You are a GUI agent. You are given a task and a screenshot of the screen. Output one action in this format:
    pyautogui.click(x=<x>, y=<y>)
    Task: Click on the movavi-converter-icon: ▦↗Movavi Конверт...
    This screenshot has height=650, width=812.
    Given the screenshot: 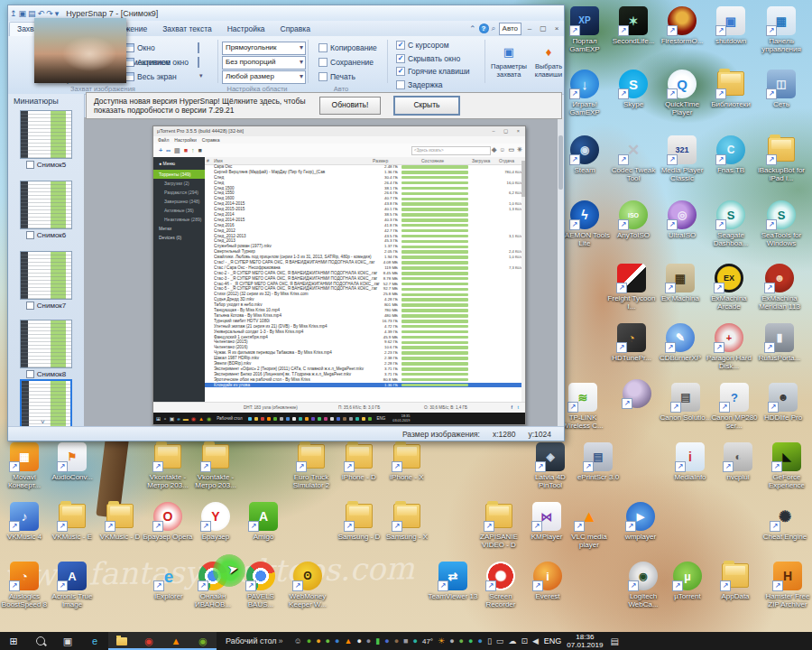 What is the action you would take?
    pyautogui.click(x=25, y=466)
    